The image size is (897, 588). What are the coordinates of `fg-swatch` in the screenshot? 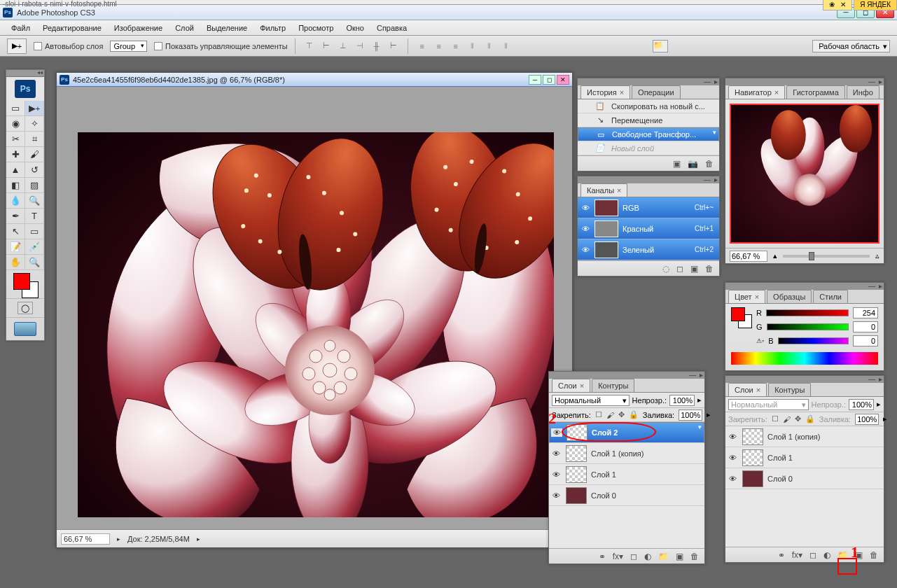 It's located at (22, 281).